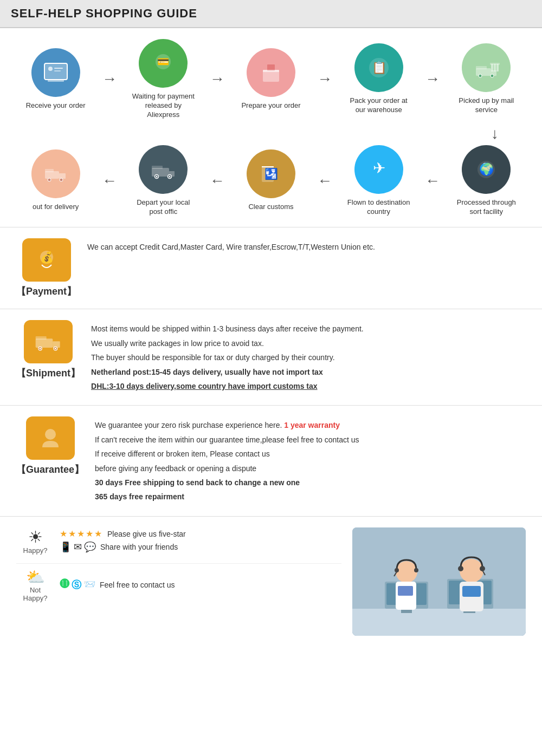  Describe the element at coordinates (379, 106) in the screenshot. I see `flow-label-pack: Pack your order at our warehouse` at that location.